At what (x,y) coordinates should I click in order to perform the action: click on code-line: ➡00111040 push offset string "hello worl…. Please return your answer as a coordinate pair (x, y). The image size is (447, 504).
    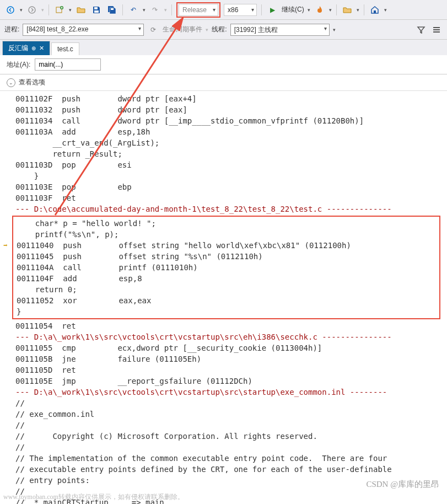
    Looking at the image, I should click on (227, 245).